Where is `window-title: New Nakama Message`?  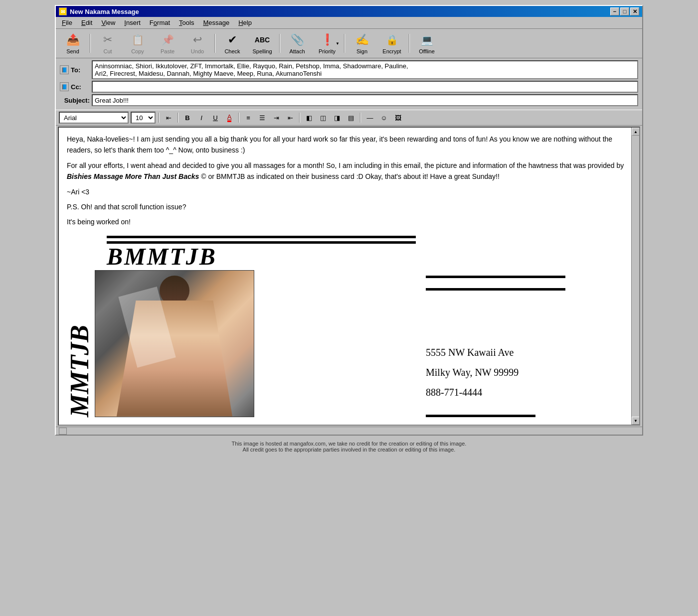
window-title: New Nakama Message is located at coordinates (105, 12).